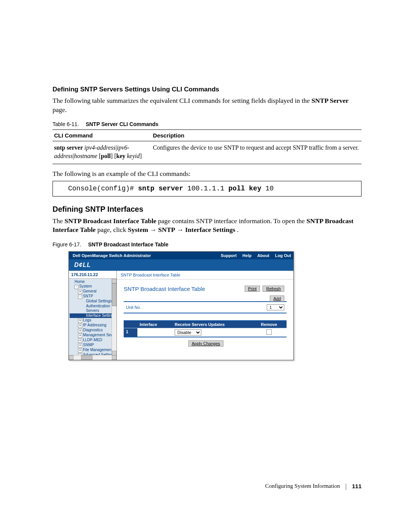 This screenshot has width=411, height=532. I want to click on p-text: page, click, so click(113, 230).